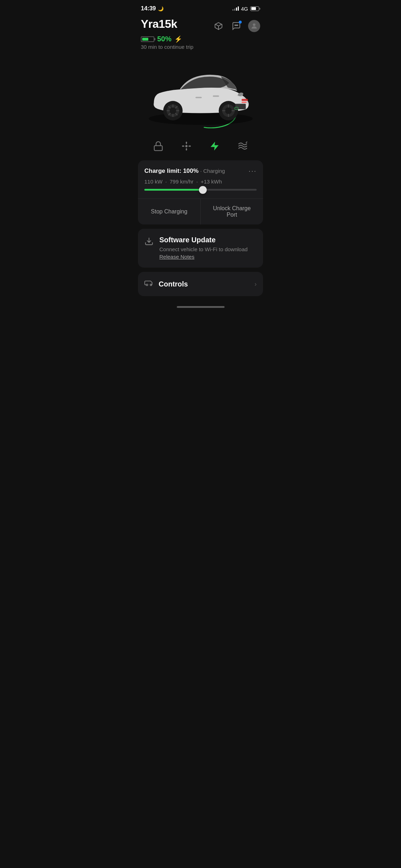 The height and width of the screenshot is (868, 401). Describe the element at coordinates (200, 307) in the screenshot. I see `home-indicator` at that location.